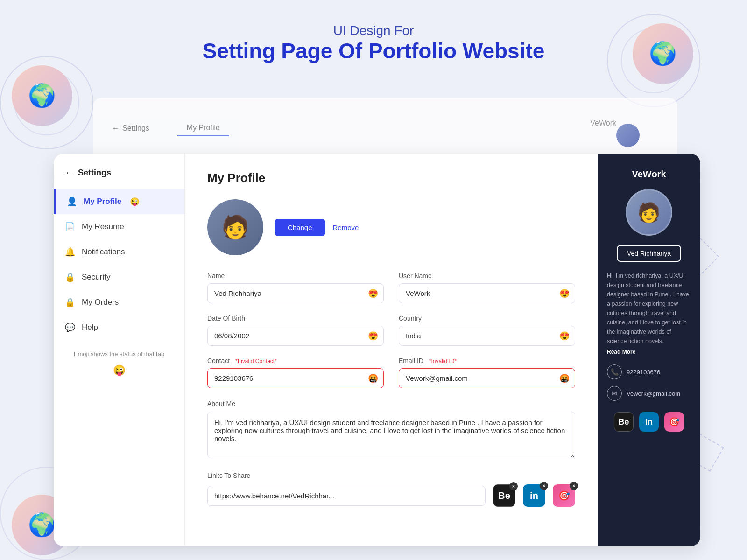  I want to click on about-textarea, so click(391, 435).